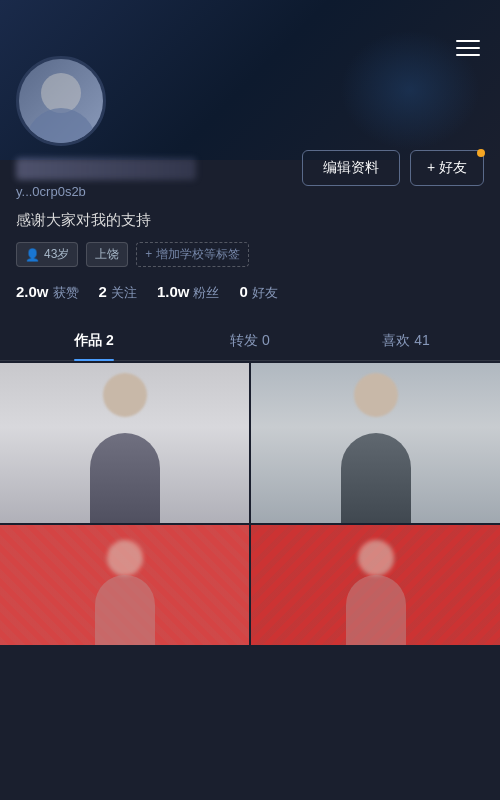 This screenshot has width=500, height=800. I want to click on location-tag: 上饶, so click(107, 254).